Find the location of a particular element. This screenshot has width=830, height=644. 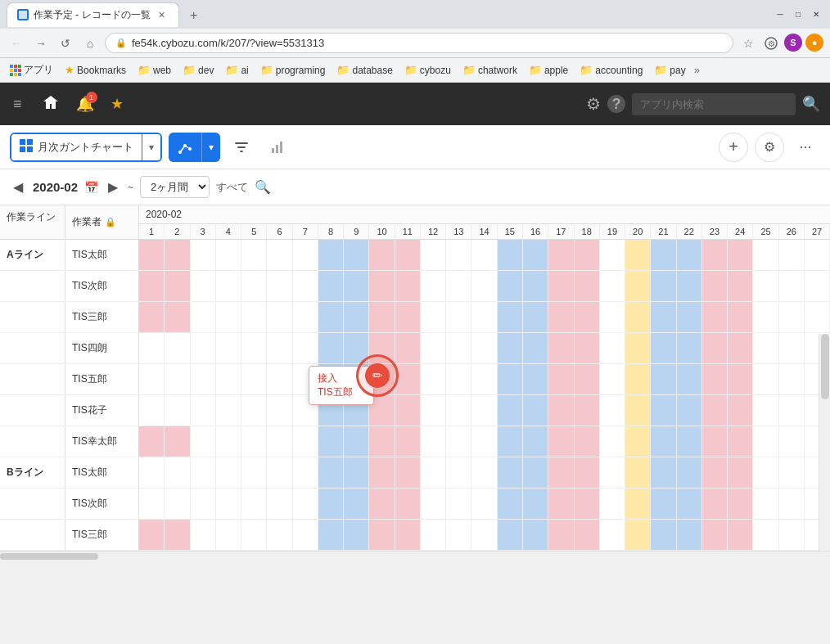

scrollbar-v-thumb is located at coordinates (825, 367).